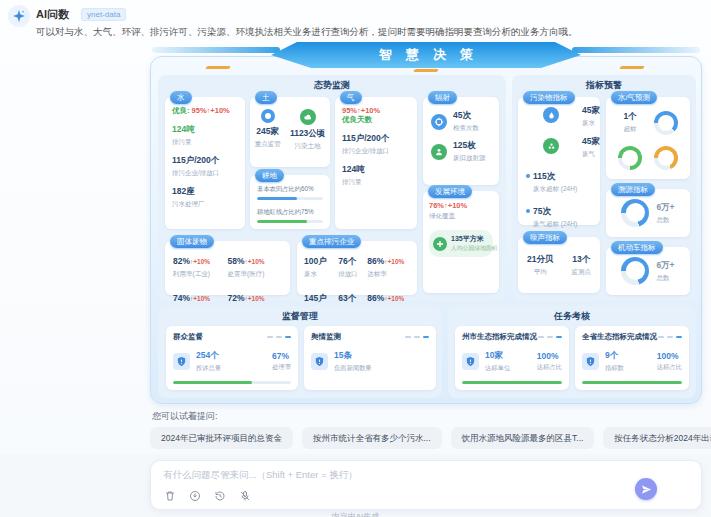  I want to click on stat-label: 负面新闻数量, so click(353, 368).